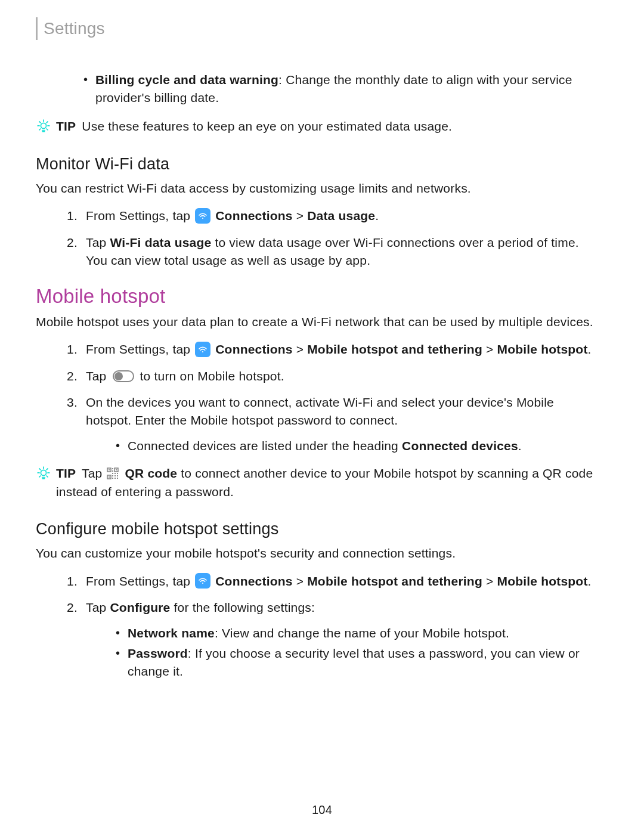 The width and height of the screenshot is (644, 833). What do you see at coordinates (242, 607) in the screenshot?
I see `step-text: for the following settings:` at bounding box center [242, 607].